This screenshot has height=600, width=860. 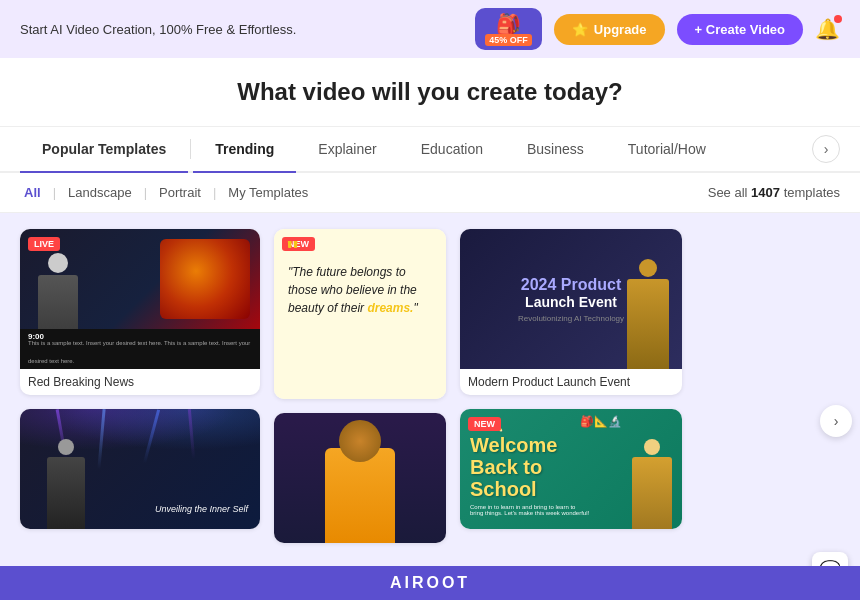 I want to click on card-image-quote: NEW " "The future belongs to those who b…, so click(x=360, y=314).